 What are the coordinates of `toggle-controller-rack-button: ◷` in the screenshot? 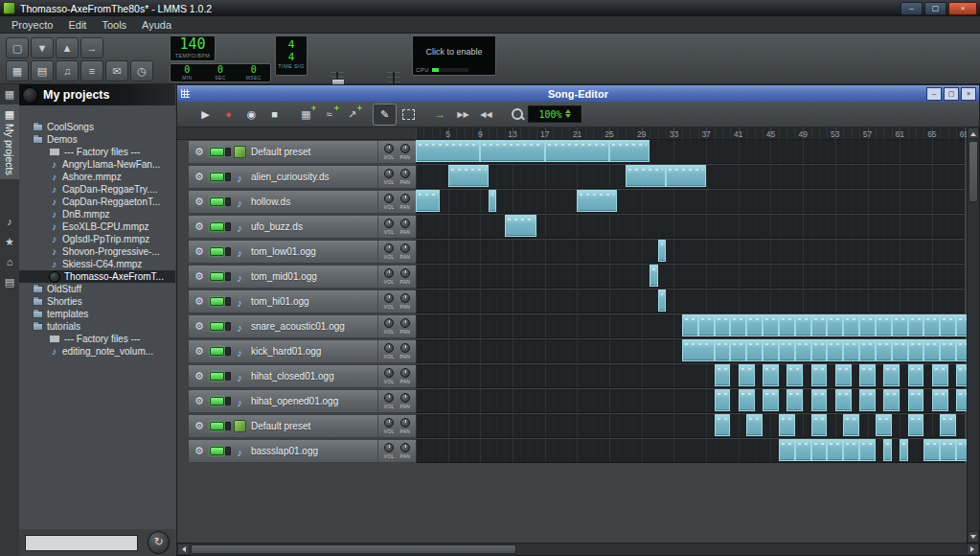 It's located at (142, 71).